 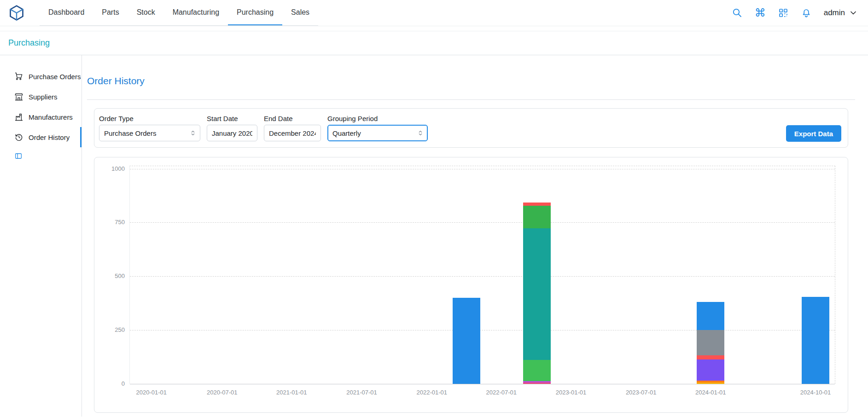 What do you see at coordinates (806, 13) in the screenshot?
I see `bell-icon` at bounding box center [806, 13].